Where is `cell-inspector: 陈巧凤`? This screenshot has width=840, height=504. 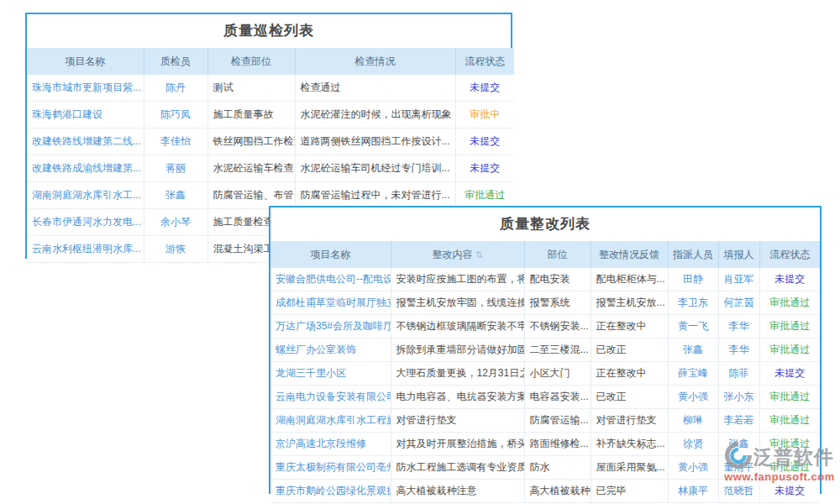
cell-inspector: 陈巧凤 is located at coordinates (176, 115).